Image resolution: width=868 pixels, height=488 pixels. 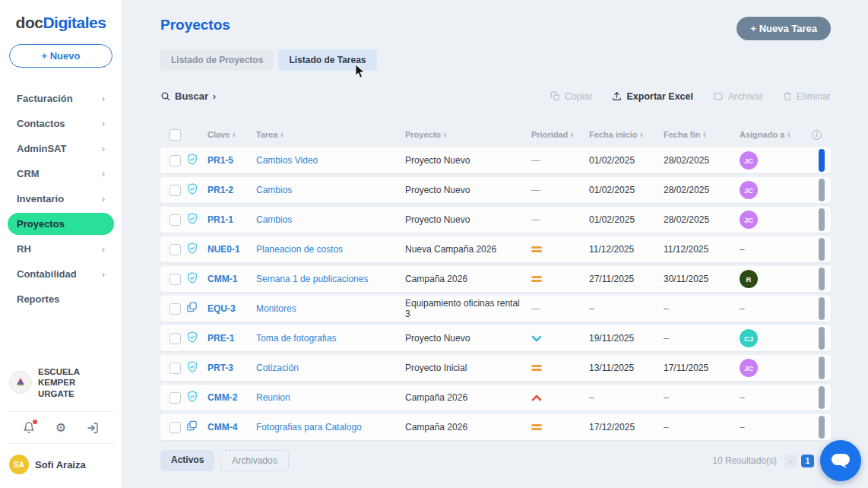 I want to click on copiar-button: Copiar, so click(x=572, y=97).